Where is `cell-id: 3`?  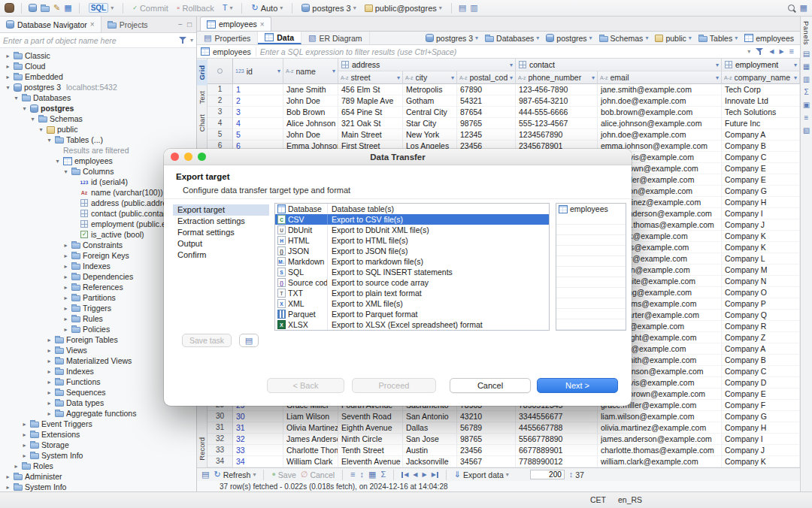
cell-id: 3 is located at coordinates (259, 113).